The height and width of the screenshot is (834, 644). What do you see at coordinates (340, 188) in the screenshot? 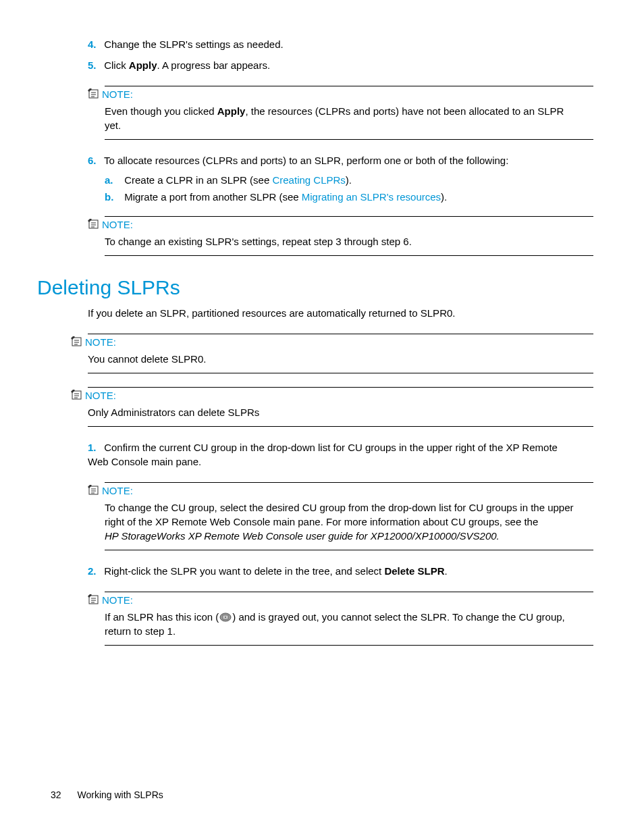
I see `sub-steps-list: a. Create a CLPR in an SLPR (see Creatin…` at bounding box center [340, 188].